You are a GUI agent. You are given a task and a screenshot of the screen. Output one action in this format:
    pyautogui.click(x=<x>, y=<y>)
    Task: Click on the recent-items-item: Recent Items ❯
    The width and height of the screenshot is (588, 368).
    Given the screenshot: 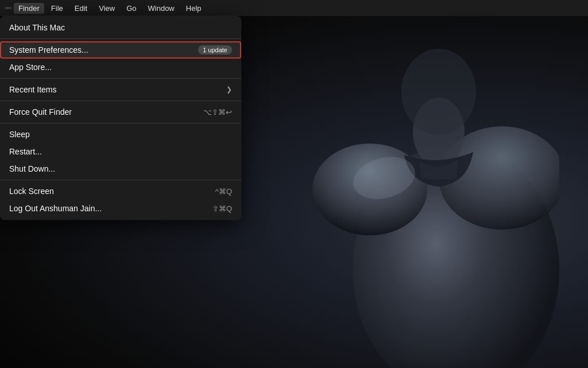 What is the action you would take?
    pyautogui.click(x=121, y=90)
    